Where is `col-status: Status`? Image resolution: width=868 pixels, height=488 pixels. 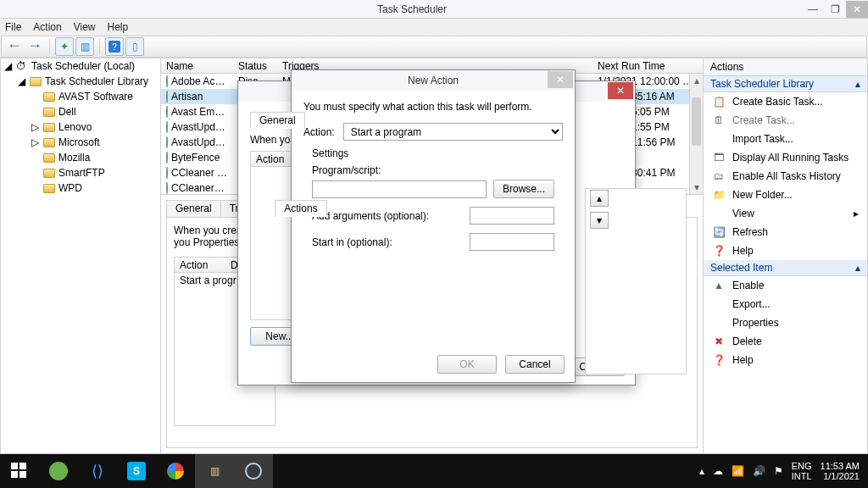
col-status: Status is located at coordinates (255, 66).